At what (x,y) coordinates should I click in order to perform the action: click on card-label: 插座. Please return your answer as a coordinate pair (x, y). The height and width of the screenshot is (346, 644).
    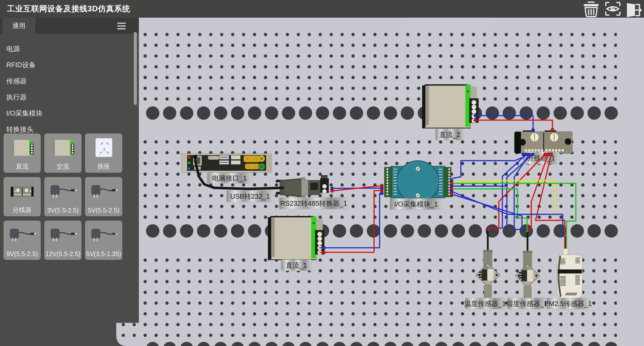
    Looking at the image, I should click on (104, 166).